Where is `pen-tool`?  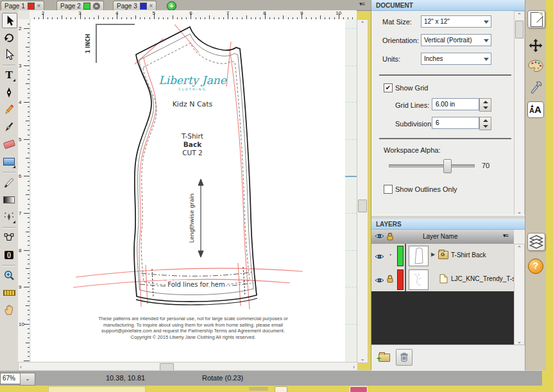
pen-tool is located at coordinates (9, 92).